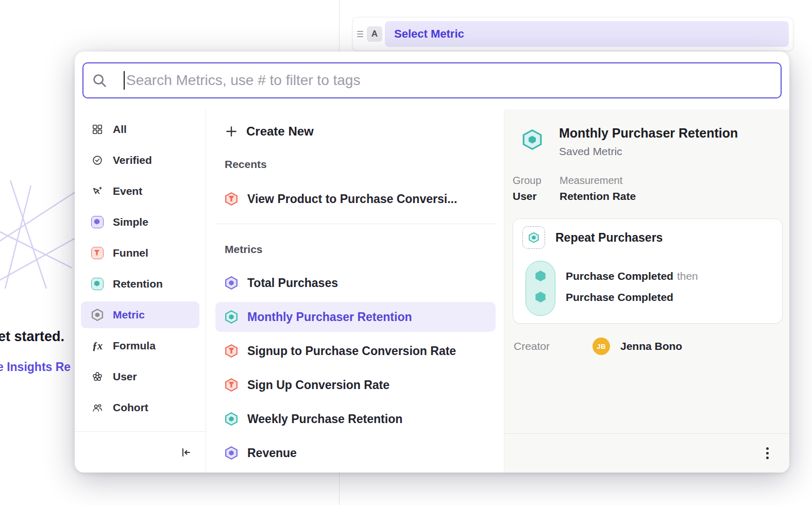 The width and height of the screenshot is (812, 505). What do you see at coordinates (97, 191) in the screenshot?
I see `event-cursor-icon` at bounding box center [97, 191].